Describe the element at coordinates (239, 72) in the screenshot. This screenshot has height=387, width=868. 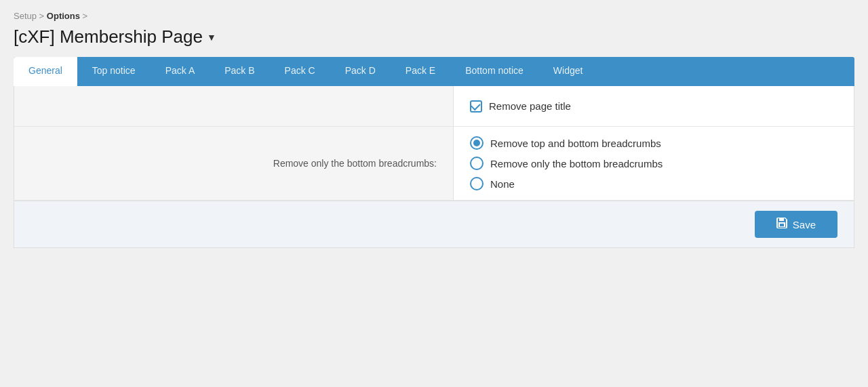
I see `tab-pack-b: Pack B` at that location.